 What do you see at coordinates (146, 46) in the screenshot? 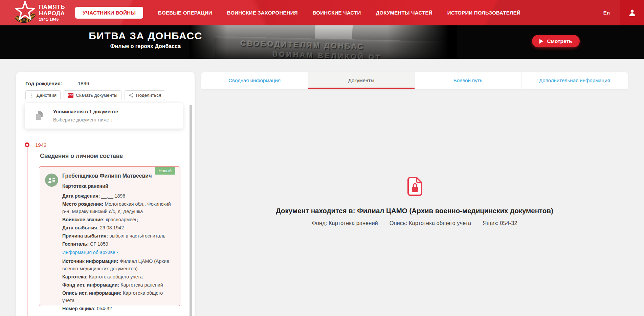
I see `banner-subtitle: Фильм о героях Донбасса` at bounding box center [146, 46].